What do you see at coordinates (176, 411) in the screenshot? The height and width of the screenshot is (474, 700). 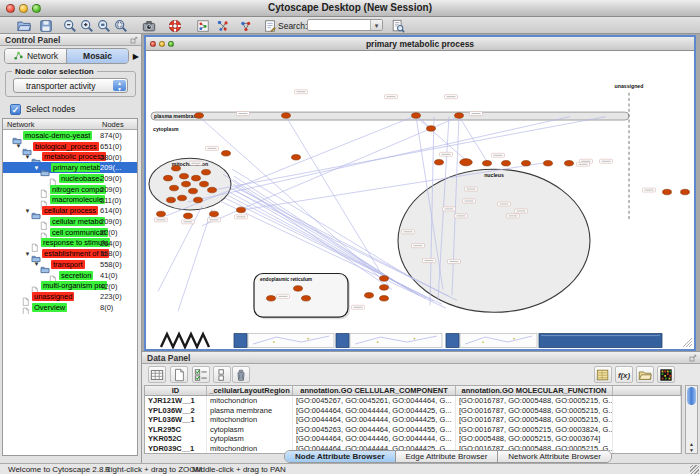 I see `table-cell: YPL036W__2` at bounding box center [176, 411].